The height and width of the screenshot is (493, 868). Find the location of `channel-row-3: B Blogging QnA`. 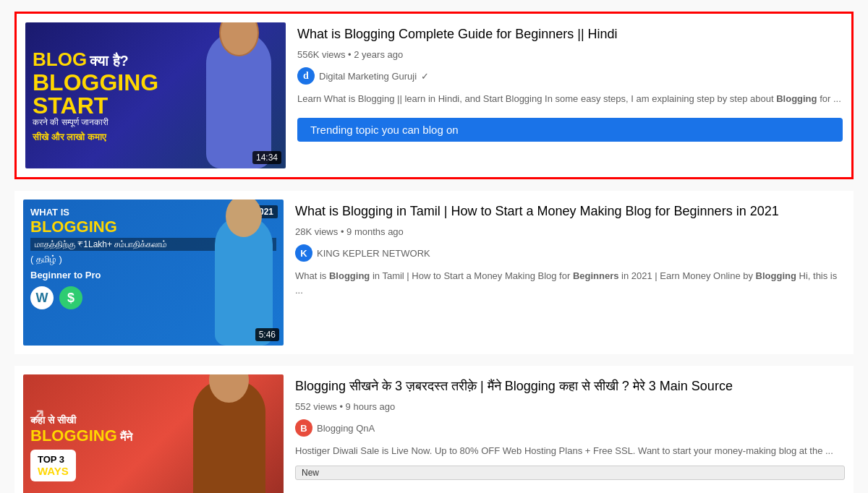

channel-row-3: B Blogging QnA is located at coordinates (570, 428).